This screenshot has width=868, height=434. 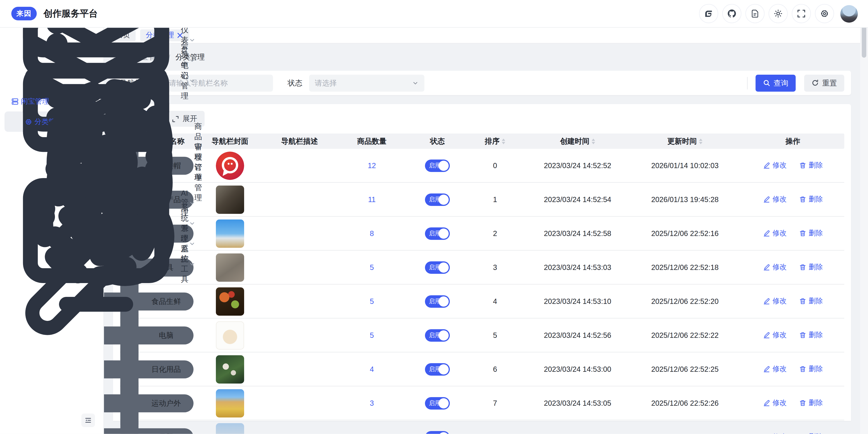 I want to click on document-icon, so click(x=755, y=13).